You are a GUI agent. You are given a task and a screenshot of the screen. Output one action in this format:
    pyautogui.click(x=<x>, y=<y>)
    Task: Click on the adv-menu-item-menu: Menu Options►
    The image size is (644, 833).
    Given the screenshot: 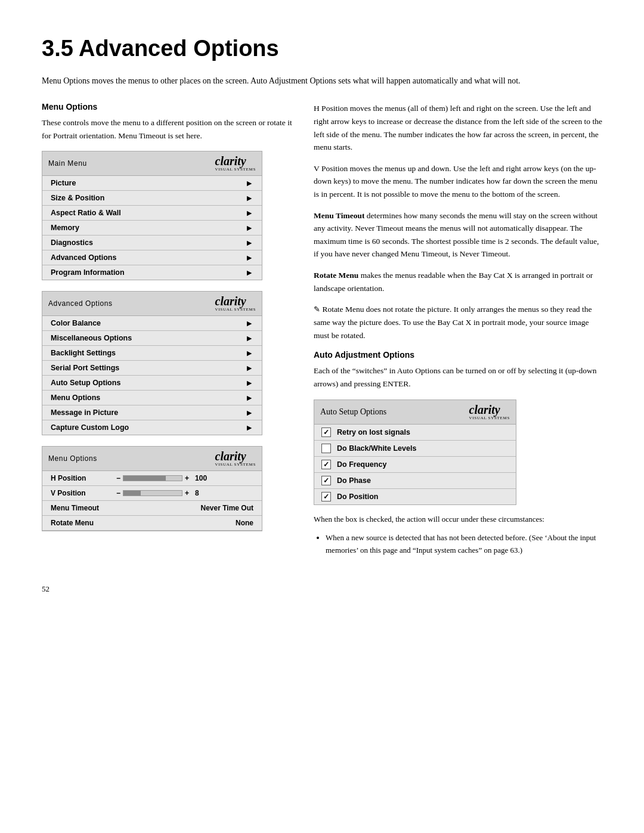 What is the action you would take?
    pyautogui.click(x=152, y=398)
    